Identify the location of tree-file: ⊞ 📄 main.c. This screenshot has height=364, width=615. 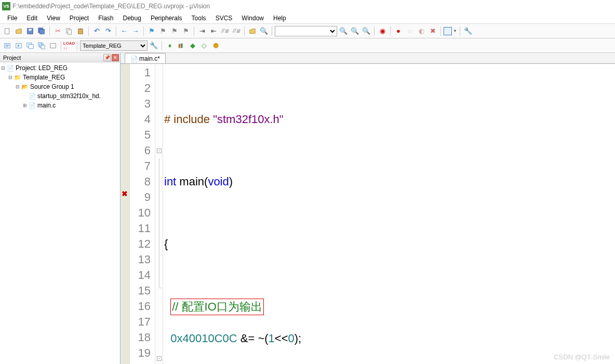
(60, 105).